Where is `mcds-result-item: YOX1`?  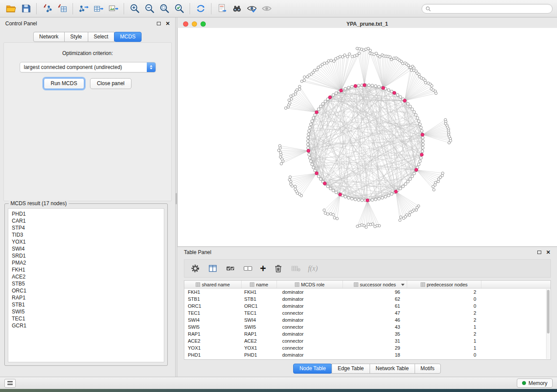 mcds-result-item: YOX1 is located at coordinates (86, 242).